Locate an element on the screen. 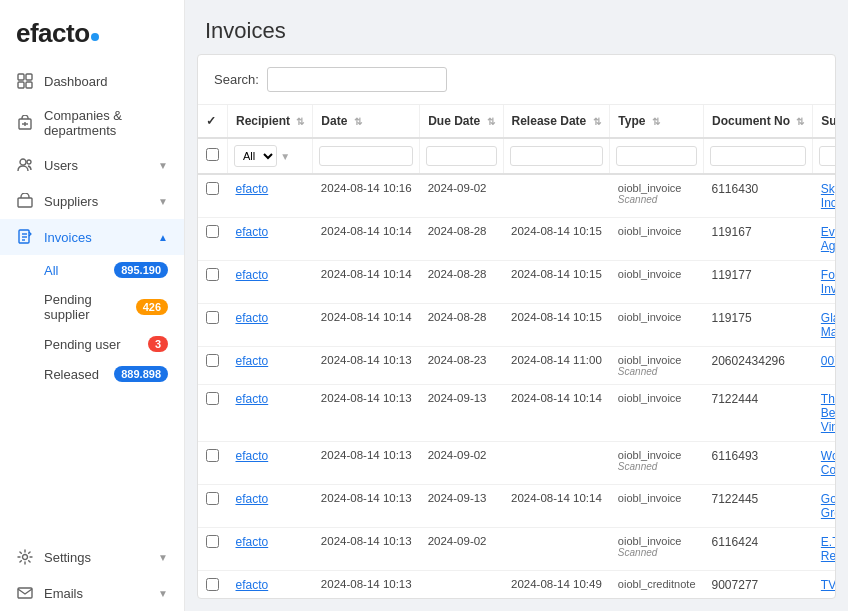  row-type-3: oiobl_invoice is located at coordinates (657, 326).